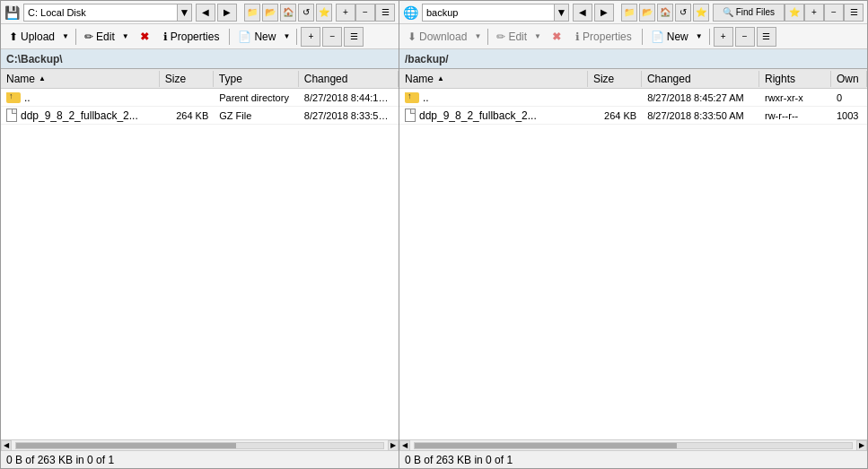  I want to click on file-name: ddp_9_8_2_fullback_2..., so click(79, 116).